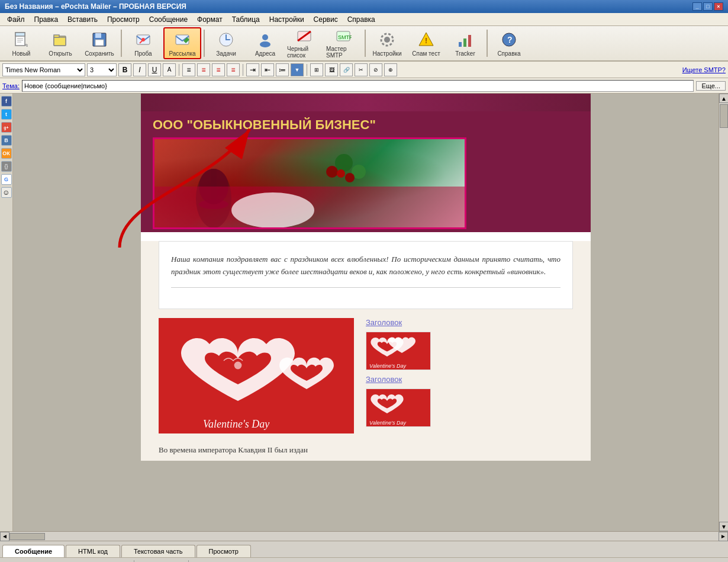 Image resolution: width=728 pixels, height=562 pixels. I want to click on menu-settings: Настройки, so click(286, 20).